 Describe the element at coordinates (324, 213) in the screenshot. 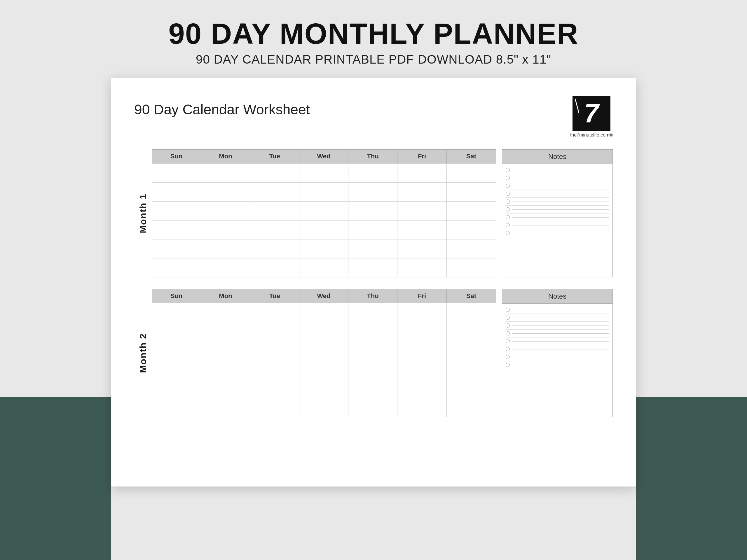

I see `month-1-calendar: Sun Mon Tue Wed Thu Fri Sat` at that location.